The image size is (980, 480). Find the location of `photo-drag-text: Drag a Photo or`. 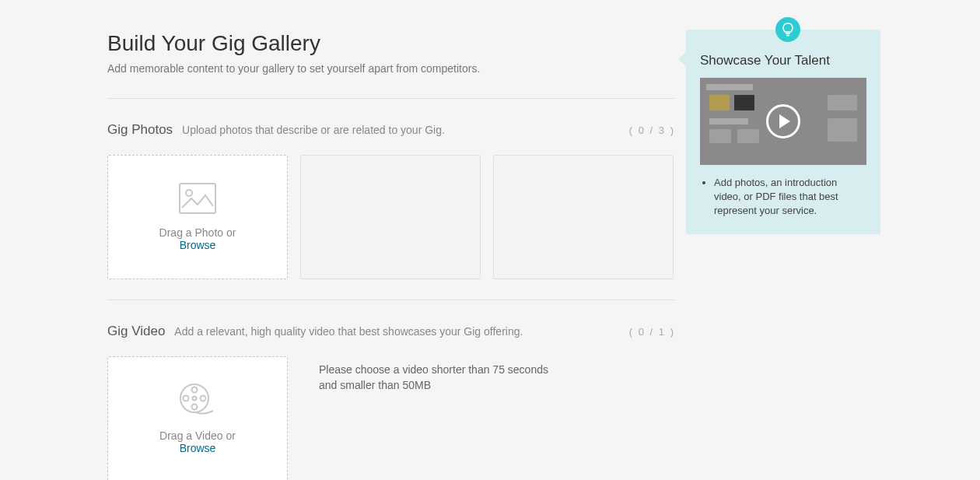

photo-drag-text: Drag a Photo or is located at coordinates (198, 233).